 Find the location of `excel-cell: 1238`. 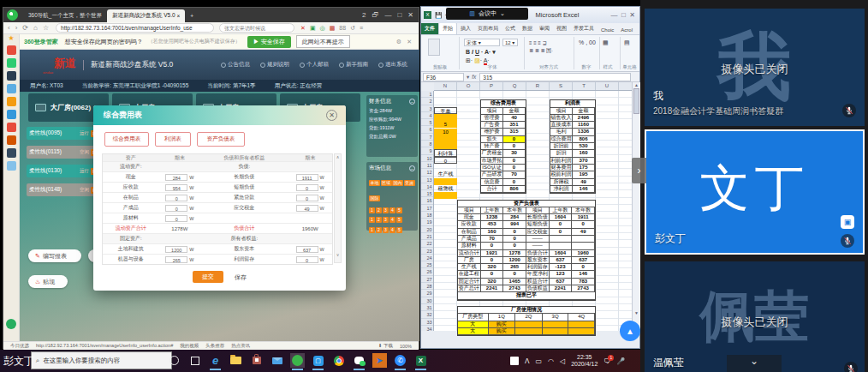

excel-cell: 1238 is located at coordinates (493, 218).